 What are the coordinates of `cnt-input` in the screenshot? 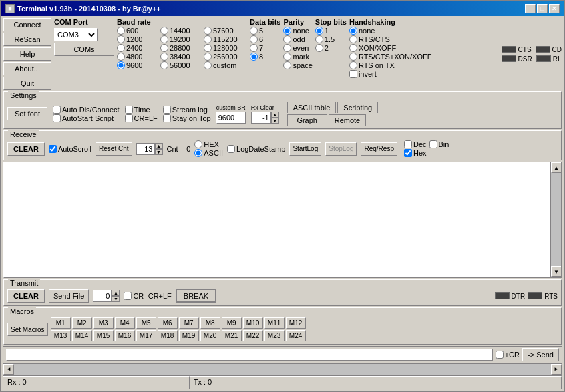 It's located at (146, 149).